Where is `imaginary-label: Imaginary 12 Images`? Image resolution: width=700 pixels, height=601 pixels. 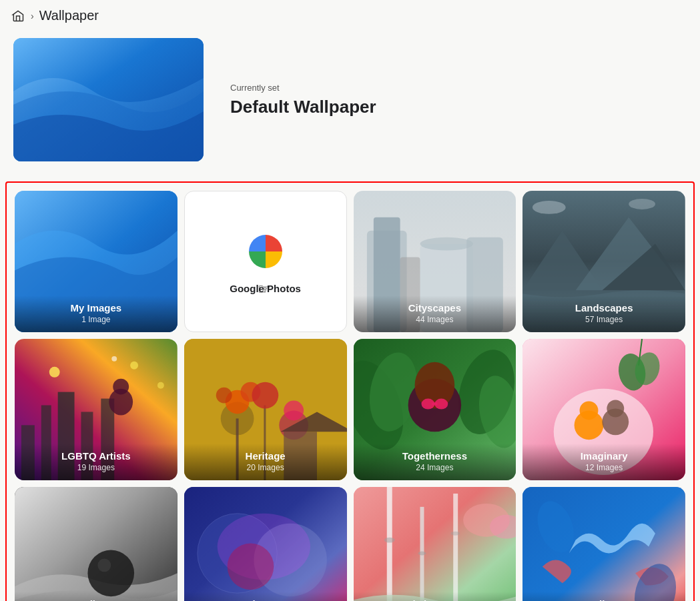
imaginary-label: Imaginary 12 Images is located at coordinates (604, 462).